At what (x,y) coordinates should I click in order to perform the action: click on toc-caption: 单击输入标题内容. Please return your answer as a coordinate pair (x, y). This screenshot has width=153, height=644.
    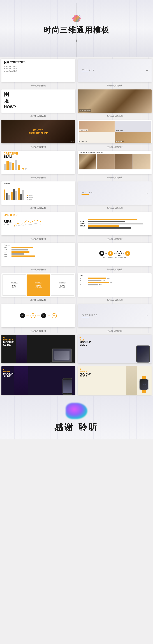
    Looking at the image, I should click on (38, 86).